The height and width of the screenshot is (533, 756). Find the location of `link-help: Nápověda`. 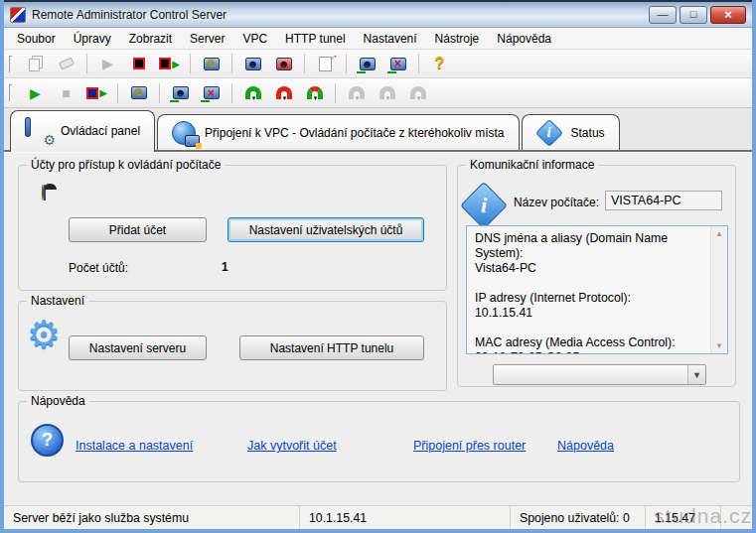

link-help: Nápověda is located at coordinates (586, 446).